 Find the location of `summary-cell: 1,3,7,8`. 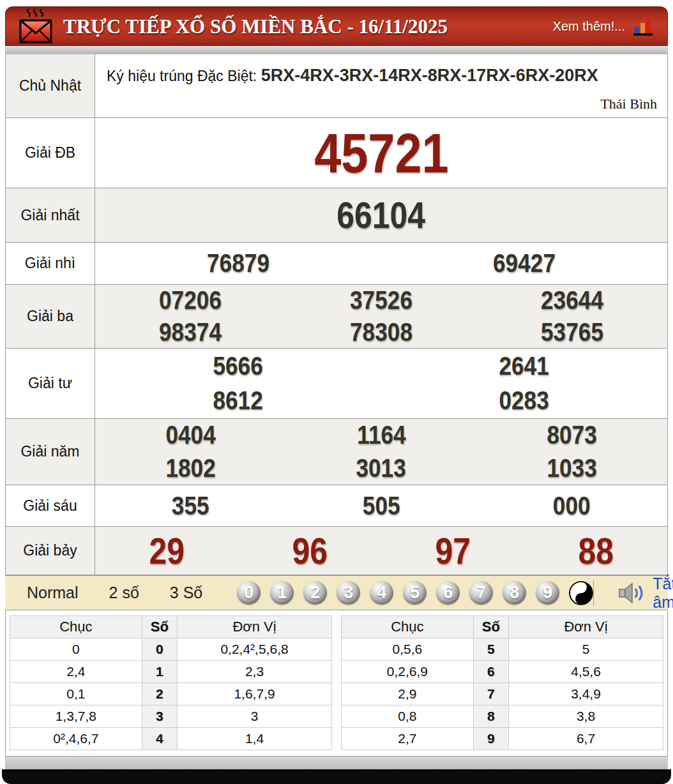

summary-cell: 1,3,7,8 is located at coordinates (77, 716).